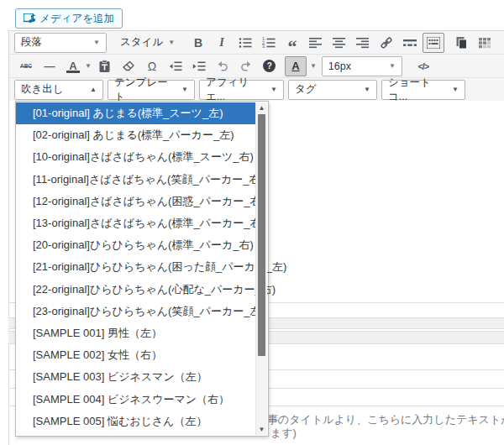  Describe the element at coordinates (316, 43) in the screenshot. I see `align-left-button` at that location.